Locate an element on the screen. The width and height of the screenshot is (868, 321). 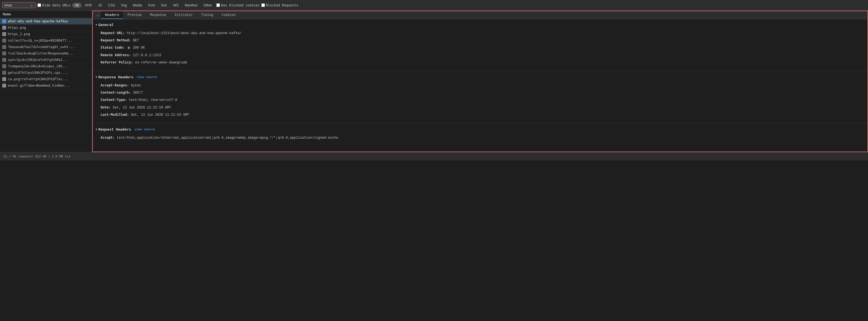
list-item: sync?pid=1391&ref=http%3A%2... is located at coordinates (46, 60).